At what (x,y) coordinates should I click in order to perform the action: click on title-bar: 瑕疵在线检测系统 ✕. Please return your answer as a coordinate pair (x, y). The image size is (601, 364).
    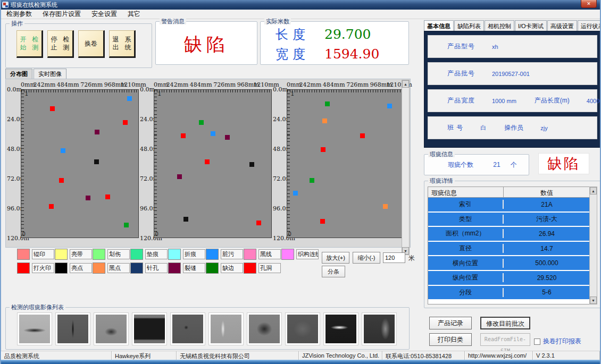
    Looking at the image, I should click on (300, 5).